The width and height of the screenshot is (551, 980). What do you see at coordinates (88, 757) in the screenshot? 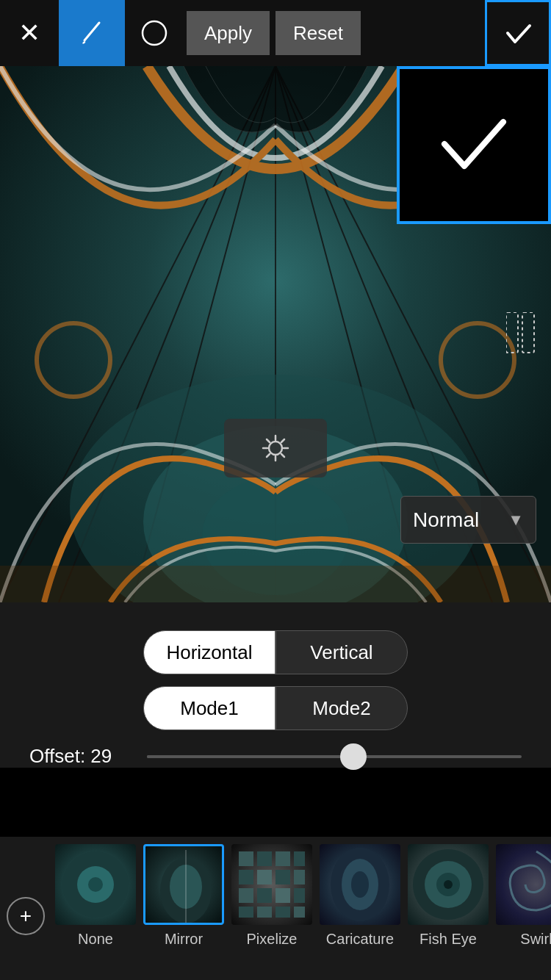
I see `offset-label: Offset: 29` at bounding box center [88, 757].